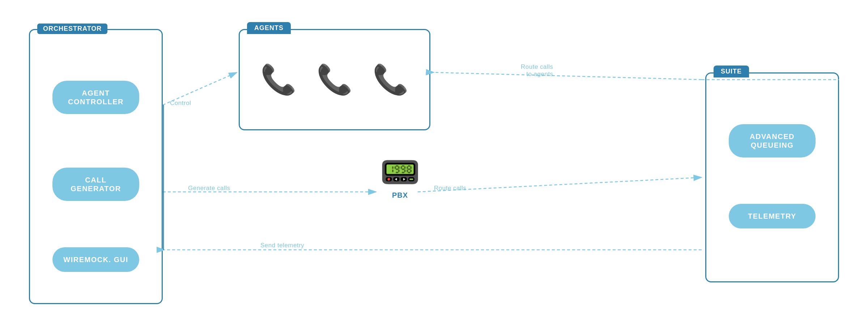  Describe the element at coordinates (209, 188) in the screenshot. I see `generate-calls-label: Generate calls` at that location.